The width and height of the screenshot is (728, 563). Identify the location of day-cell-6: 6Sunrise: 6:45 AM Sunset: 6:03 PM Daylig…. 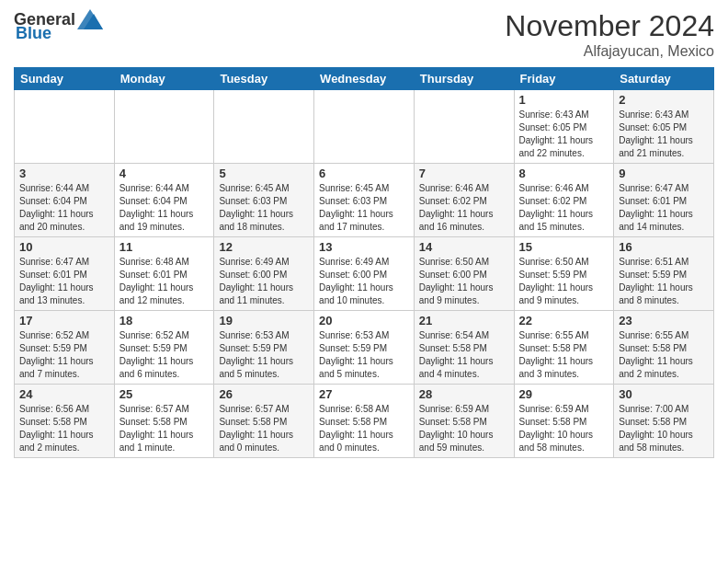
(364, 201).